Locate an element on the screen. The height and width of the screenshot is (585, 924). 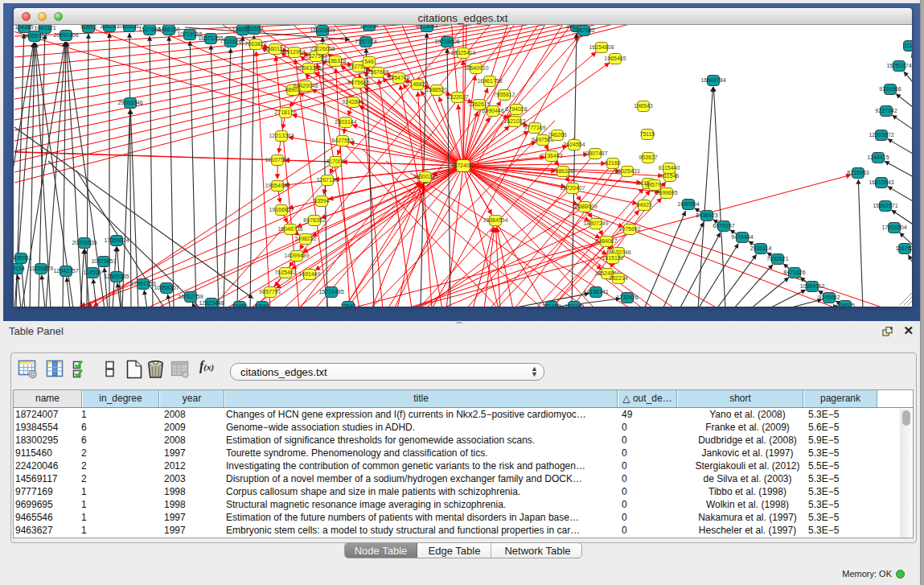
svg-text: 62160 is located at coordinates (613, 163).